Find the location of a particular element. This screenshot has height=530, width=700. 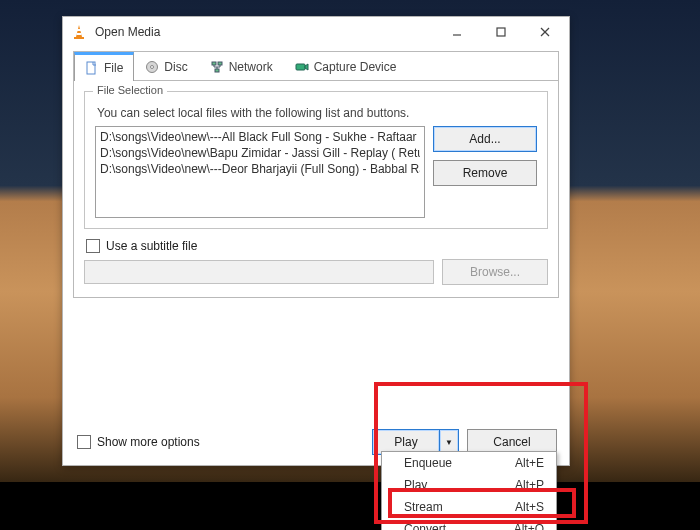

button-label: Play is located at coordinates (406, 442).